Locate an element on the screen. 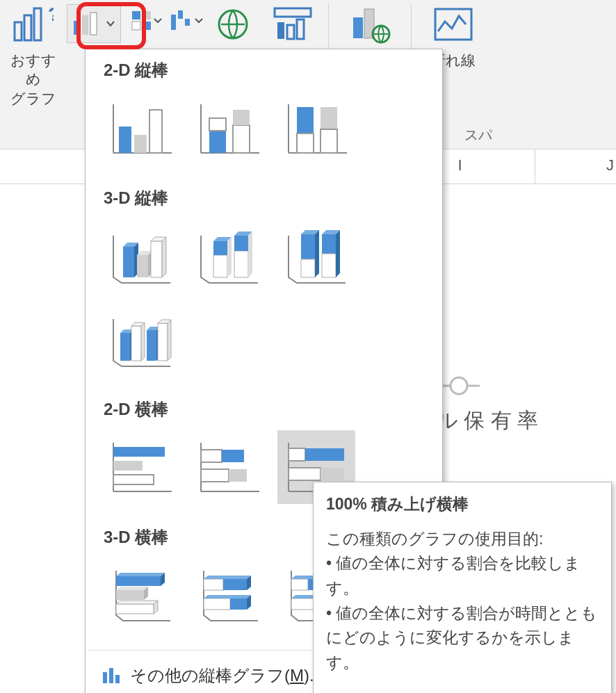 The image size is (616, 693). bar-chart-icon is located at coordinates (111, 676).